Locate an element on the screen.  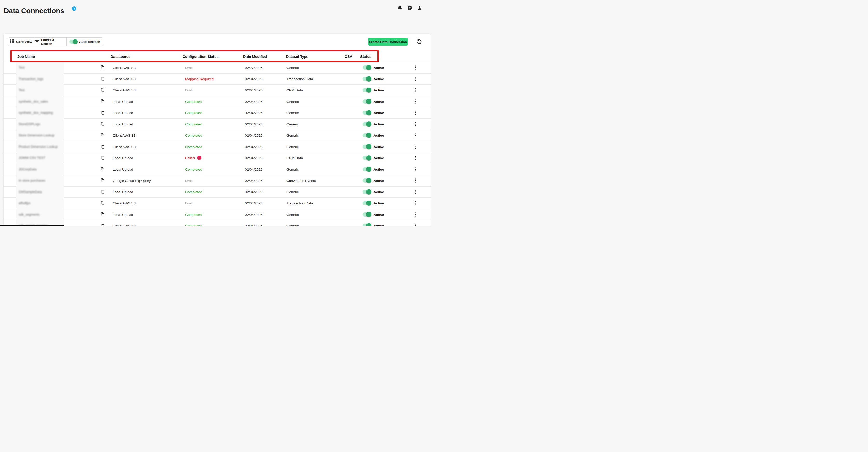
bell-icon is located at coordinates (400, 8).